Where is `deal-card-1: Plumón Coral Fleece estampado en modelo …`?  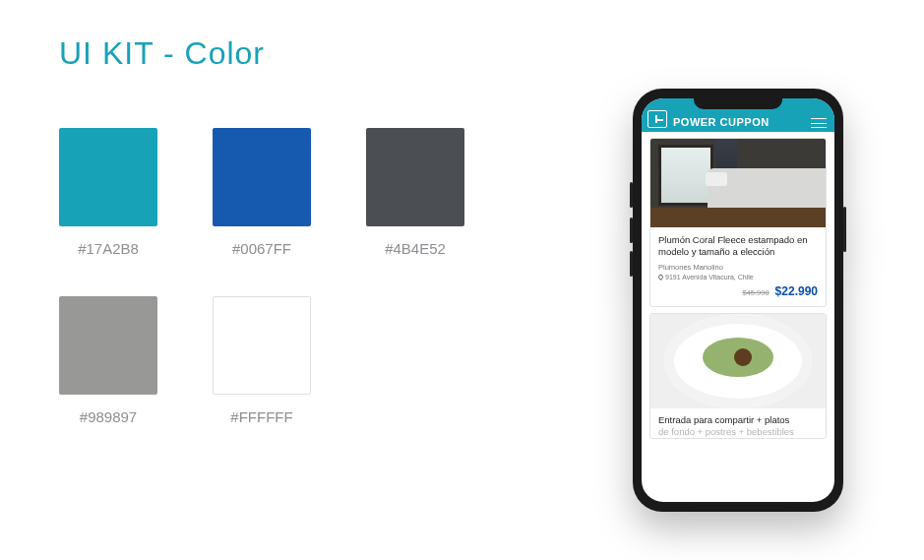
deal-card-1: Plumón Coral Fleece estampado en modelo … is located at coordinates (738, 222).